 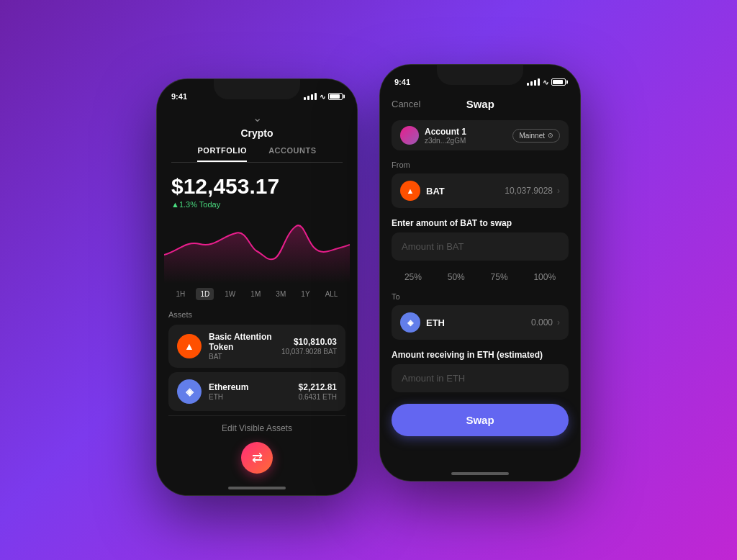 I want to click on eth-icon: ◈, so click(x=189, y=392).